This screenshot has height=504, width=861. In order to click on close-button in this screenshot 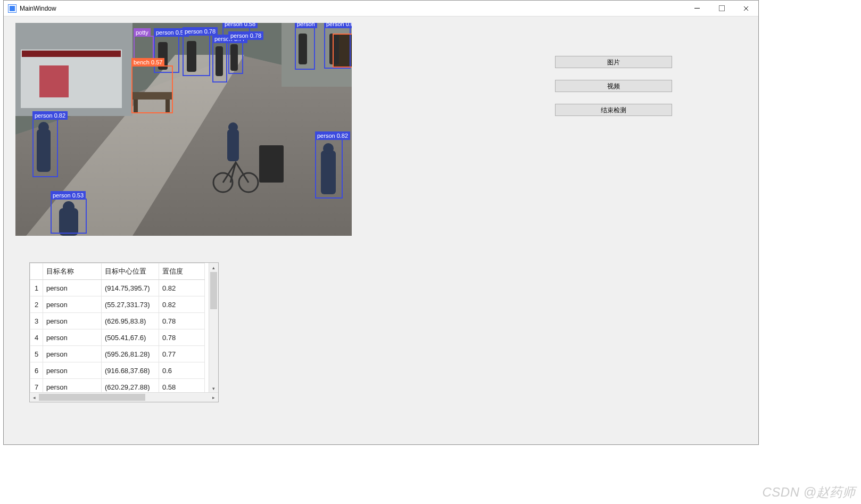, I will do `click(746, 9)`.